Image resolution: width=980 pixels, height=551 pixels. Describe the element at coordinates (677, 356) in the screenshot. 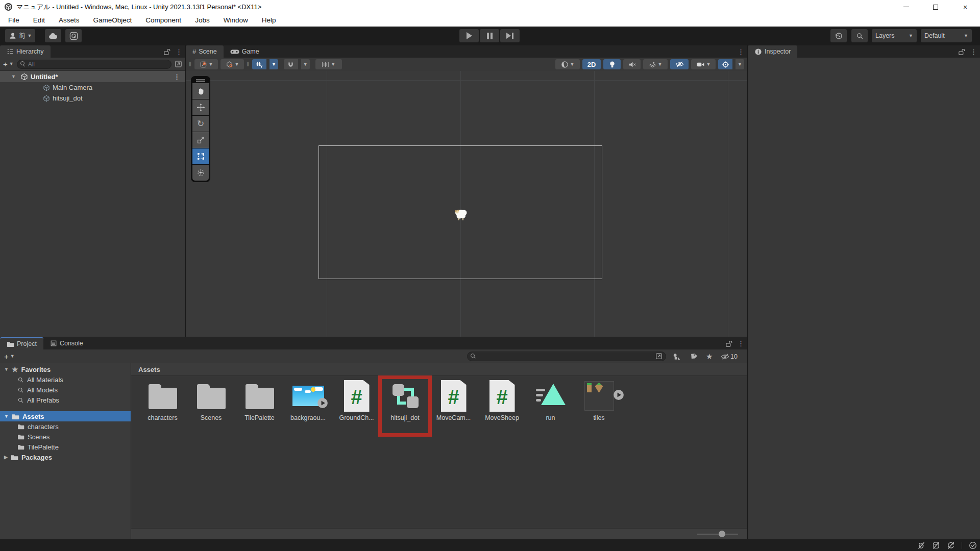

I see `search-by-type-button` at that location.